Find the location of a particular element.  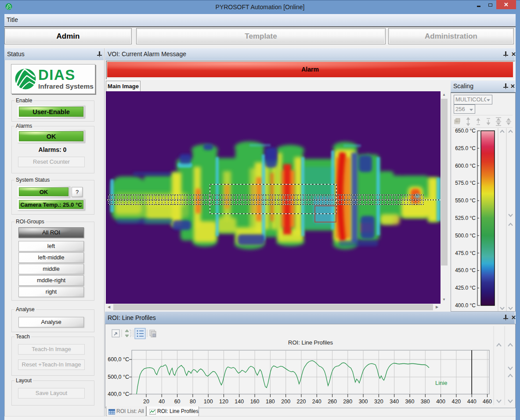

svg-text: 420 is located at coordinates (456, 402).